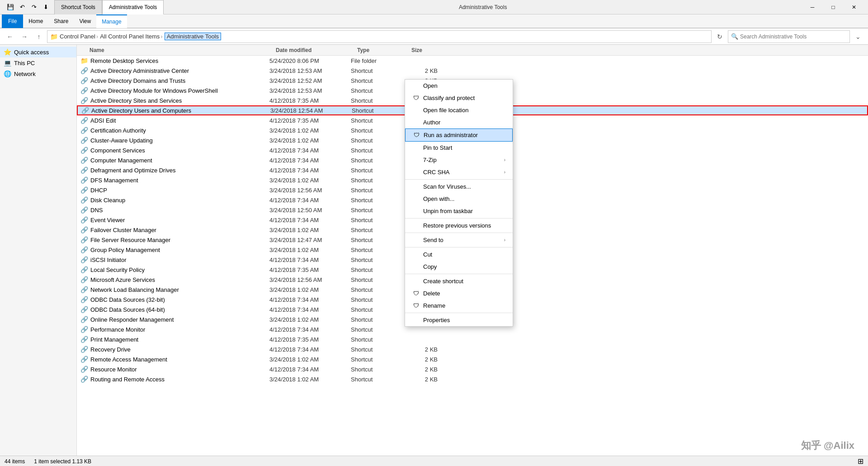 Image resolution: width=868 pixels, height=466 pixels. I want to click on context-menu-item: Restore previous versions, so click(459, 225).